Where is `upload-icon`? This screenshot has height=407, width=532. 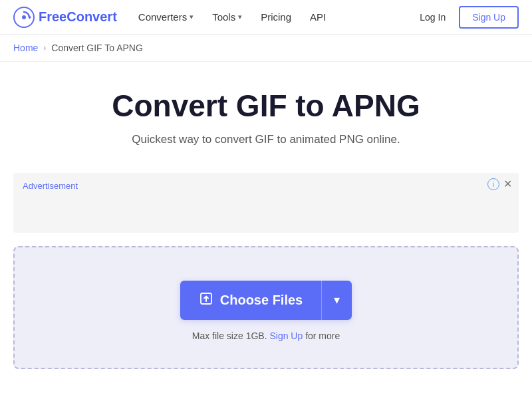 upload-icon is located at coordinates (206, 301).